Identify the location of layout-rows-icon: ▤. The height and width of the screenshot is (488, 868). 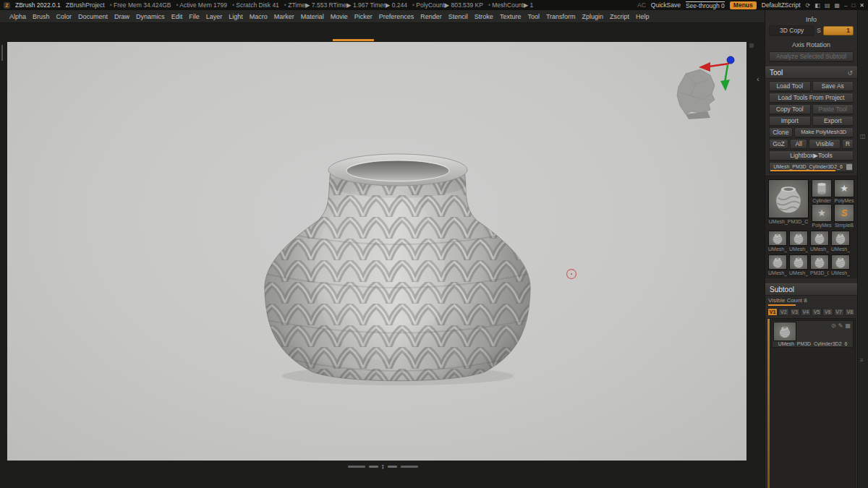
(827, 6).